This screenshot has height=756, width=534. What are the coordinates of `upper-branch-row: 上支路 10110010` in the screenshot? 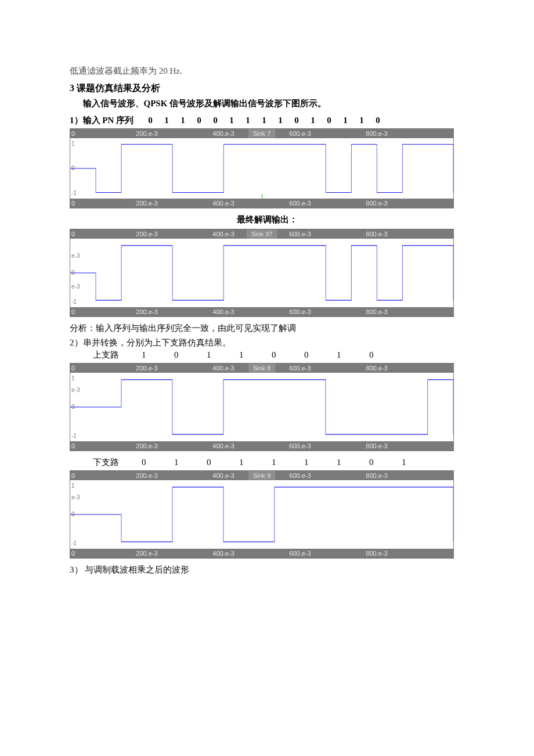 It's located at (279, 355).